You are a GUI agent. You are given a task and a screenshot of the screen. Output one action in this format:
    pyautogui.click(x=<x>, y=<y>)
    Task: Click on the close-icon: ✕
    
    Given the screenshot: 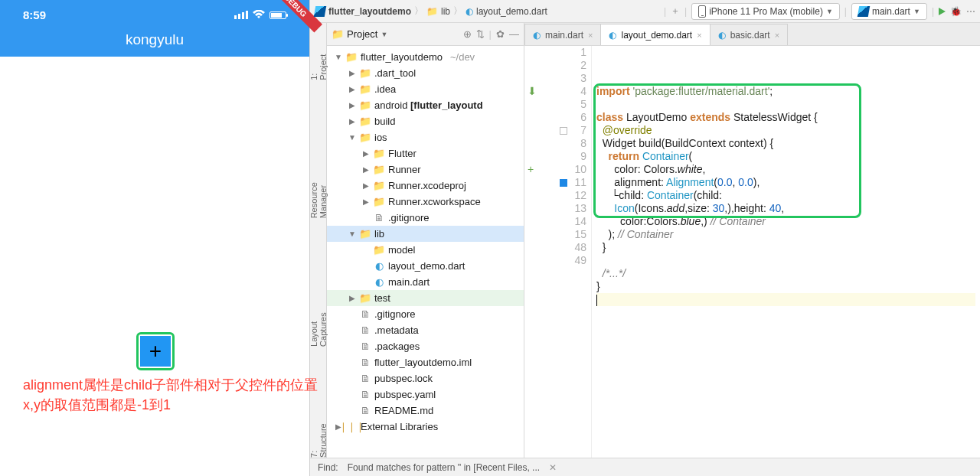 What is the action you would take?
    pyautogui.click(x=553, y=468)
    